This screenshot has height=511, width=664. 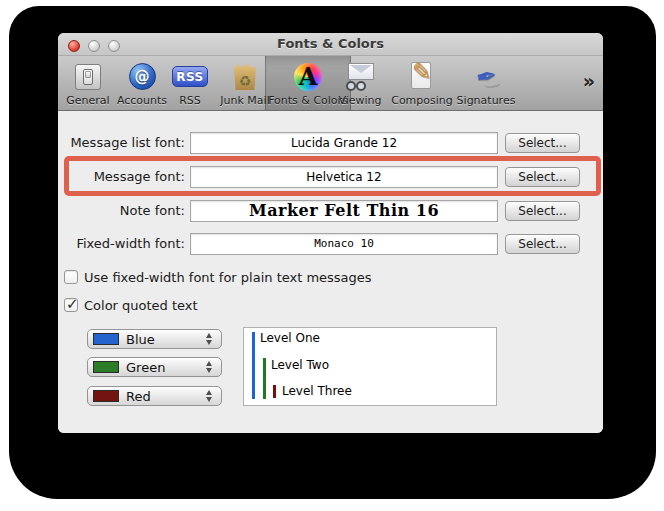 I want to click on note-font-value: Marker Felt Thin 16, so click(x=344, y=211).